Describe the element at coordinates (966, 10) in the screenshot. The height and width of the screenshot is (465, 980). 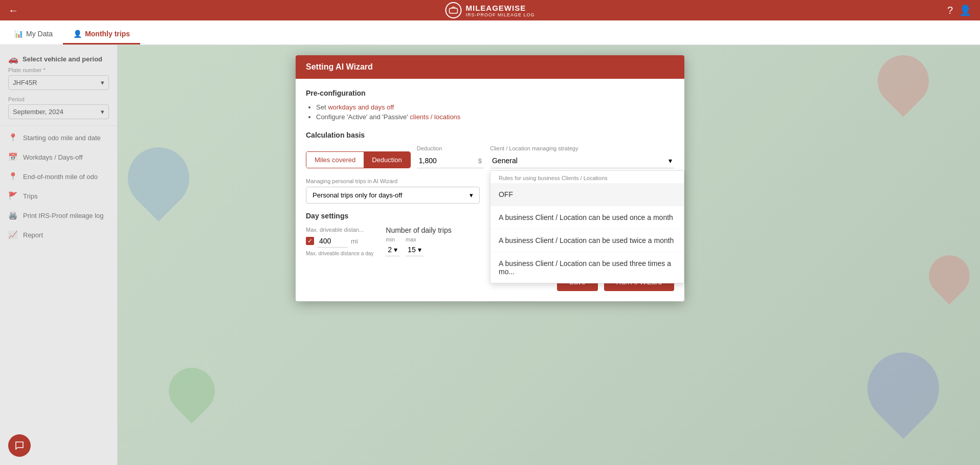
I see `account-button: 👤` at that location.